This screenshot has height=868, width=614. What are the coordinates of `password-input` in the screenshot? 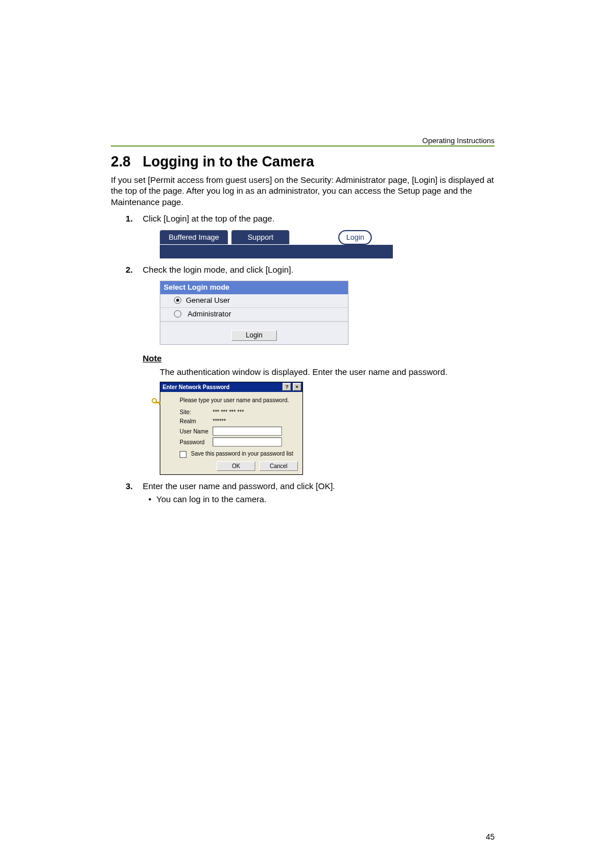 It's located at (247, 442).